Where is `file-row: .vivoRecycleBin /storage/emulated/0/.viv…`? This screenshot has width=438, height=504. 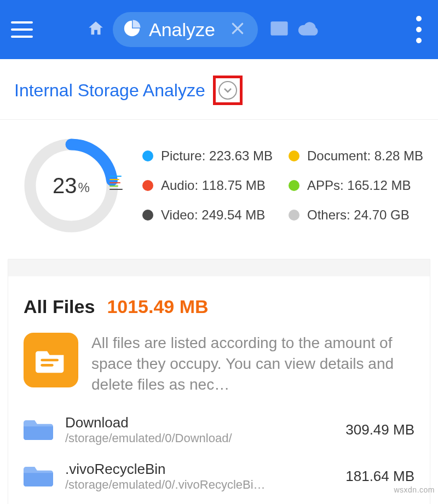
file-row: .vivoRecycleBin /storage/emulated/0/.viv… is located at coordinates (219, 476).